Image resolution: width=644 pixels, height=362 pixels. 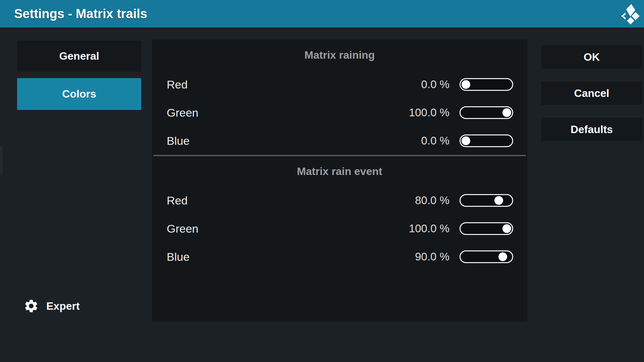 I want to click on ok-button: OK, so click(x=592, y=57).